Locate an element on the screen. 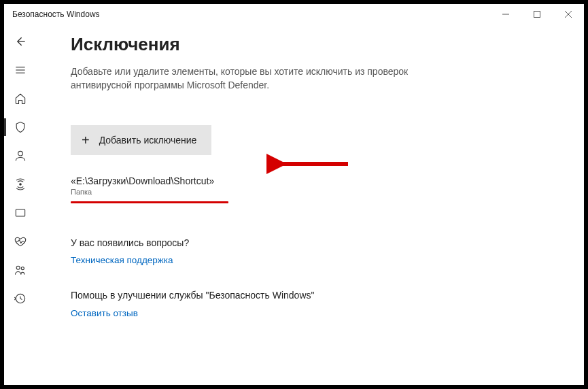 The height and width of the screenshot is (389, 588). add-exclusion-button: + Добавить исключение is located at coordinates (141, 140).